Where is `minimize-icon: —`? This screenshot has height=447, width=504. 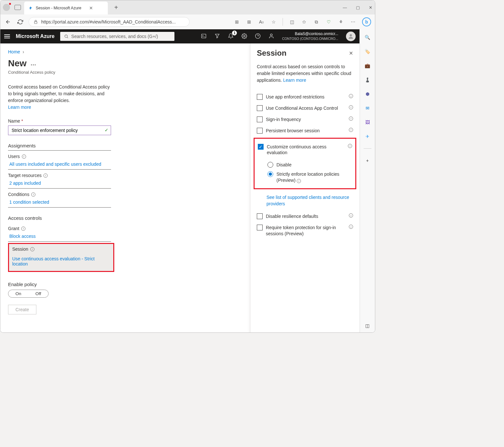
minimize-icon: — is located at coordinates (345, 8).